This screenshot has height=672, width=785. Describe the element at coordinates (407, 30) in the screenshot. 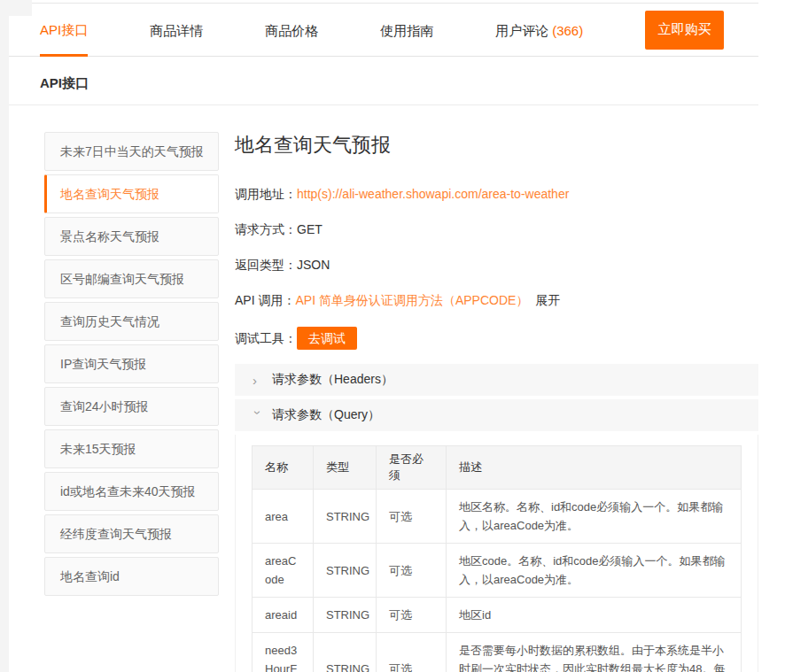

I see `nav-tab: 使用指南` at that location.